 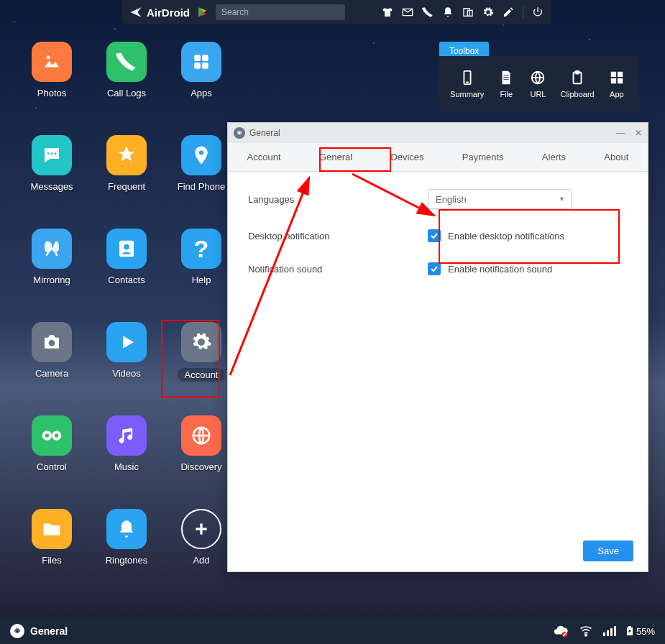 What do you see at coordinates (438, 133) in the screenshot?
I see `window-titlebar: General — ✕` at bounding box center [438, 133].